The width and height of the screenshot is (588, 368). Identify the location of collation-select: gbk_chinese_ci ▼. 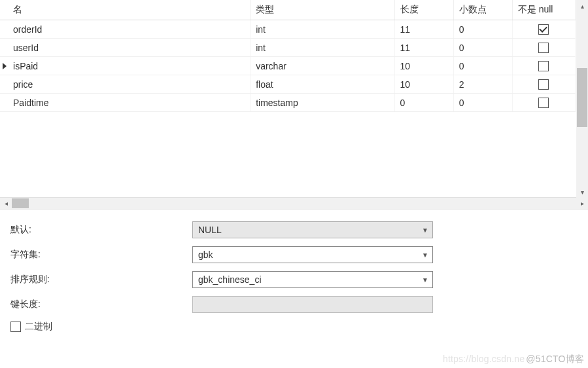
(313, 280).